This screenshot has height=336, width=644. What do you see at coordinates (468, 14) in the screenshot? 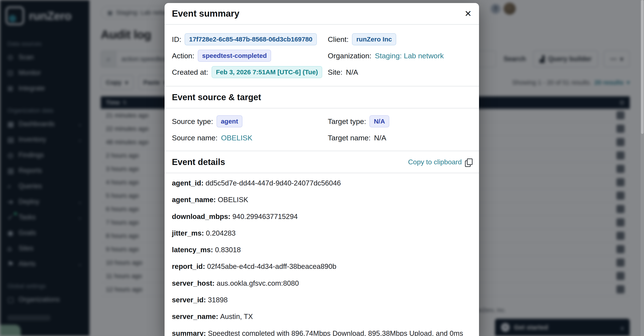
I see `close-icon: ✕` at bounding box center [468, 14].